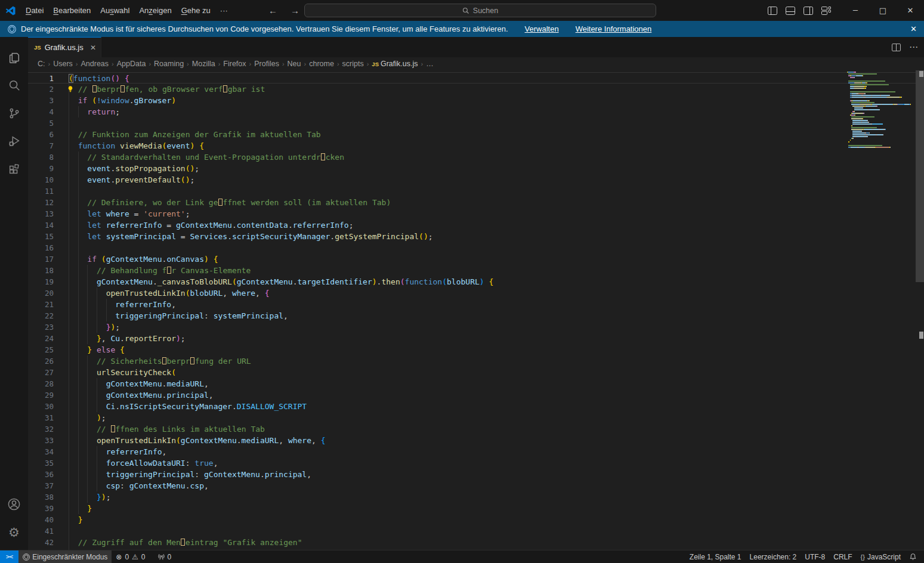  Describe the element at coordinates (14, 57) in the screenshot. I see `explorer-icon` at that location.